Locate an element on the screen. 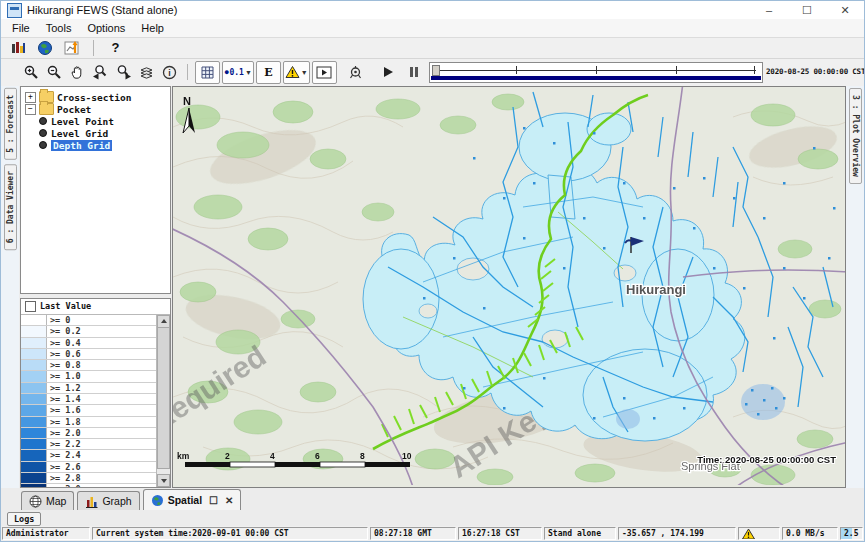 This screenshot has width=865, height=542. tab-plot-overview: 3 : Plot Overview is located at coordinates (856, 136).